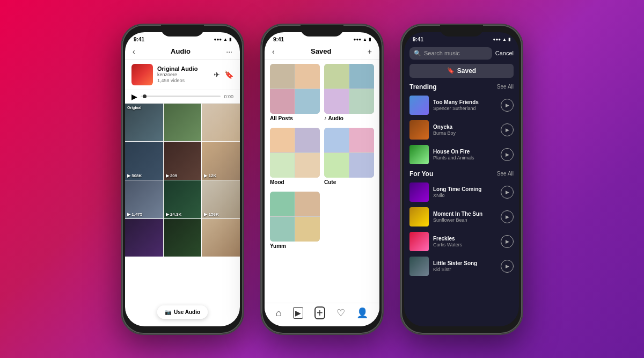 Image resolution: width=644 pixels, height=358 pixels. Describe the element at coordinates (322, 220) in the screenshot. I see `collection-row-3: Yumm` at that location.